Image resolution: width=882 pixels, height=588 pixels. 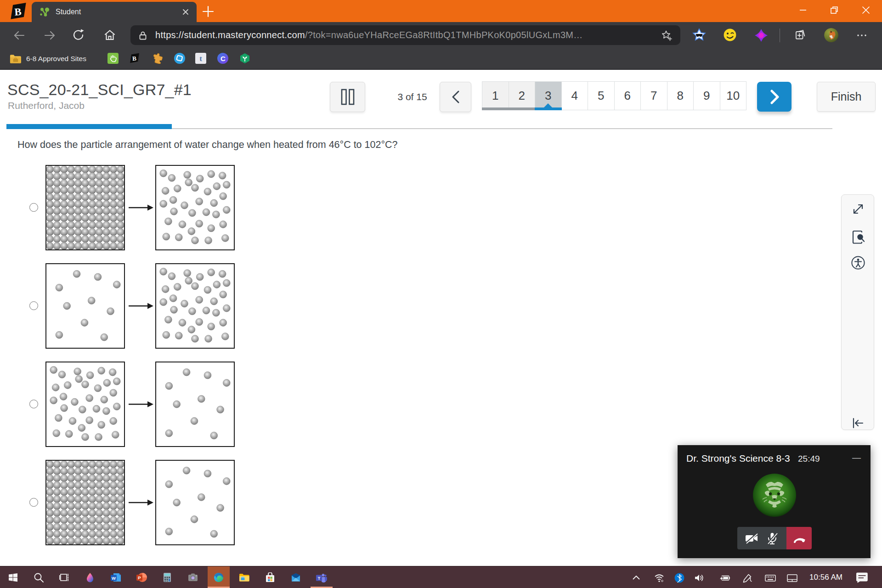 What do you see at coordinates (799, 538) in the screenshot?
I see `hangup-button` at bounding box center [799, 538].